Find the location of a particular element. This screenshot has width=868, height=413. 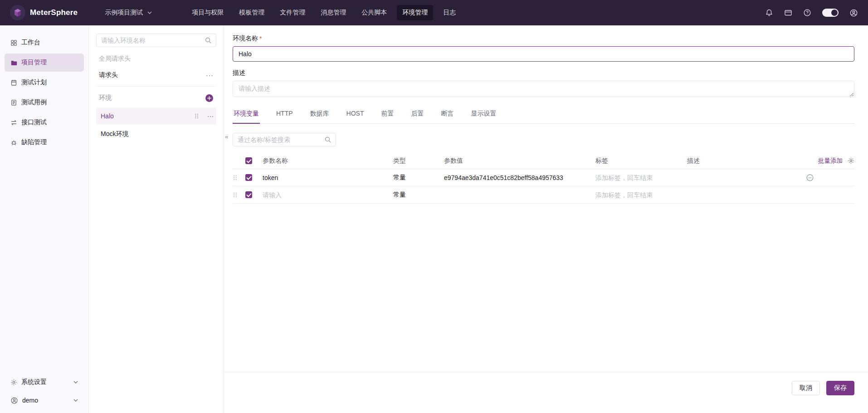

cancel-button: 取消 is located at coordinates (806, 388).